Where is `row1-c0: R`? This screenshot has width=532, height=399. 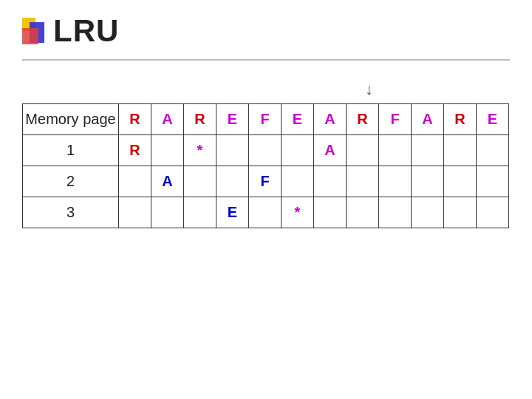
row1-c0: R is located at coordinates (135, 151).